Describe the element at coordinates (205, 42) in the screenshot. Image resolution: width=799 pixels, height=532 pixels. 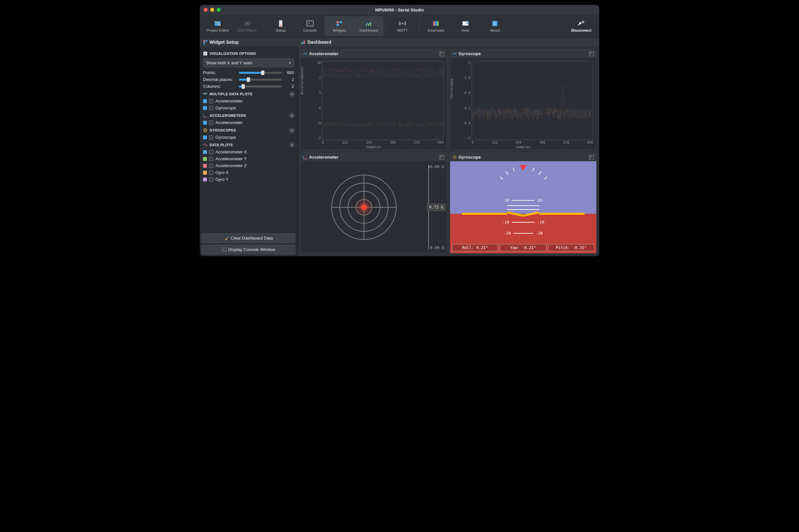
I see `widgets-icon` at that location.